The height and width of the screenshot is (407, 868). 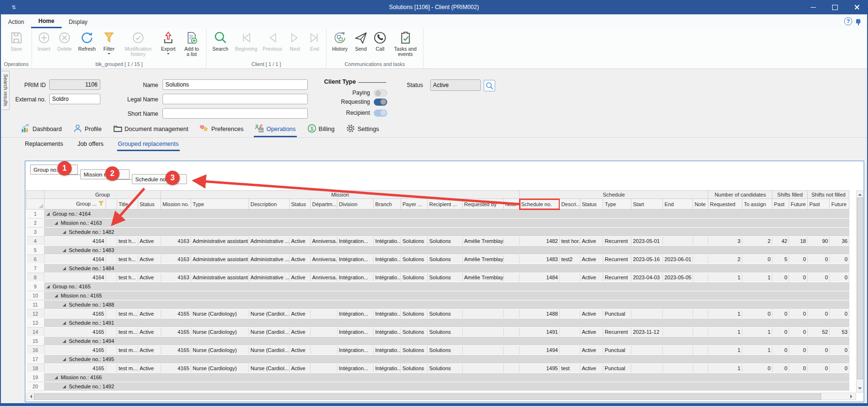 I want to click on cell: 1494, so click(x=540, y=350).